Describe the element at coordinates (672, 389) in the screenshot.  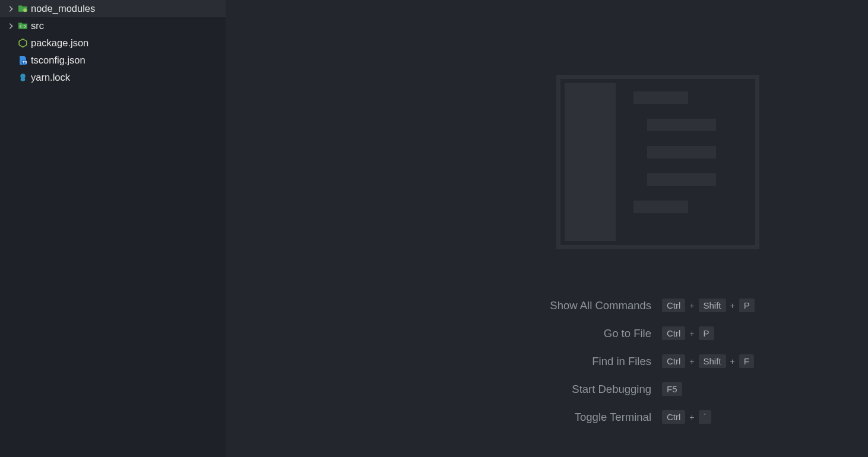
I see `keycap: F5` at that location.